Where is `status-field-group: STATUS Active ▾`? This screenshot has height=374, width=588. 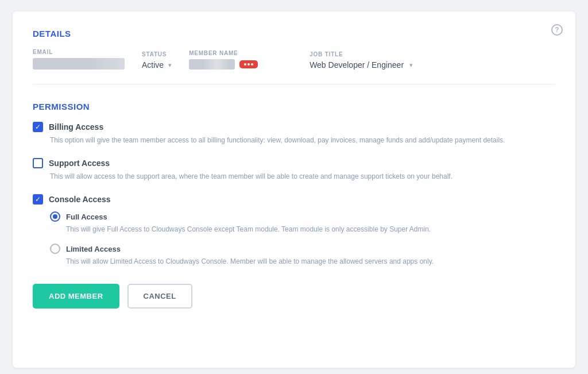
status-field-group: STATUS Active ▾ is located at coordinates (157, 60).